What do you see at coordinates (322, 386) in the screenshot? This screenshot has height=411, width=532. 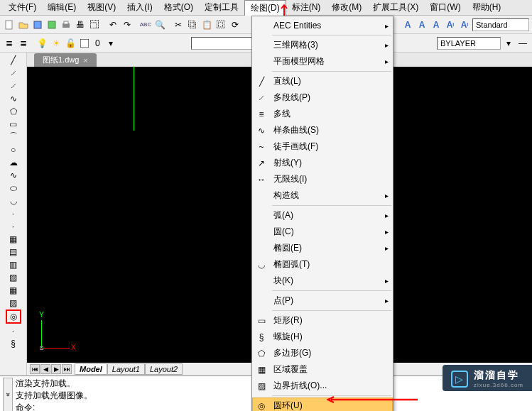 I see `menu-boundary-polyline: ▨边界折线(O)...` at bounding box center [322, 386].